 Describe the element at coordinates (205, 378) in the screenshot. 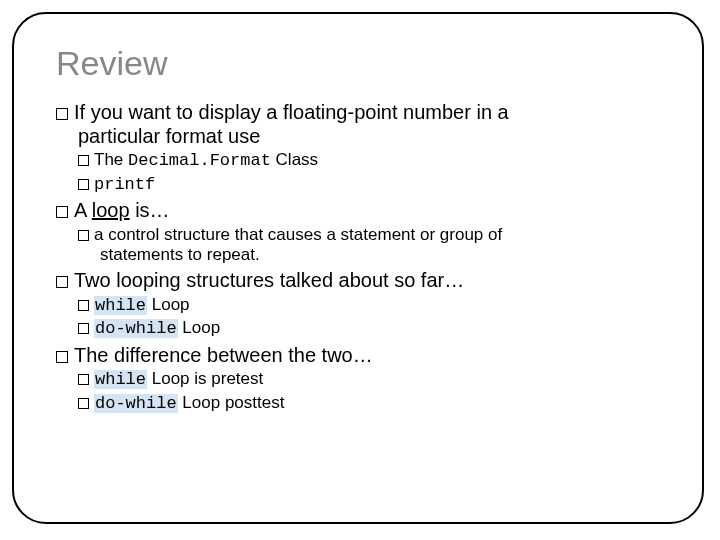

I see `text-post: Loop is pretest` at that location.